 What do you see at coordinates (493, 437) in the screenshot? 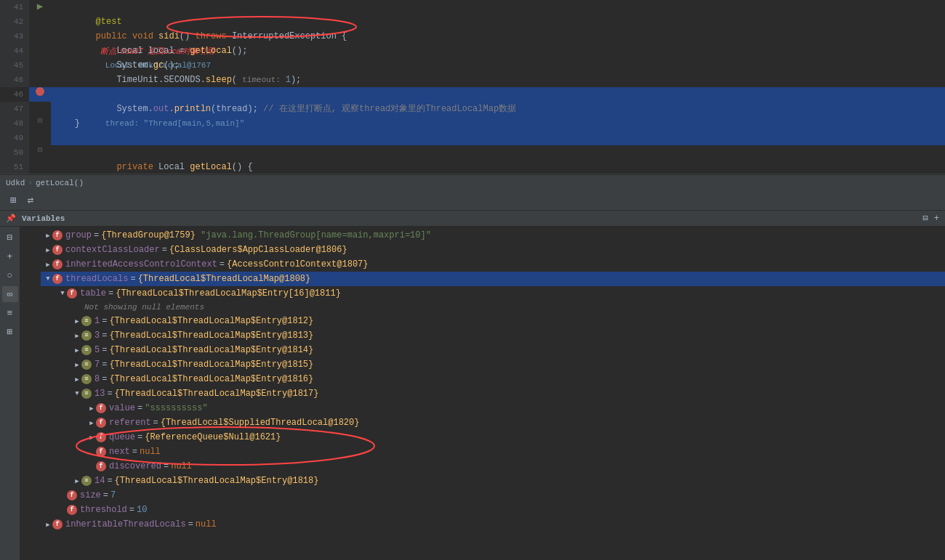
I see `var-row-queue: f queue = {ReferenceQueue$Null@1621}` at bounding box center [493, 437].